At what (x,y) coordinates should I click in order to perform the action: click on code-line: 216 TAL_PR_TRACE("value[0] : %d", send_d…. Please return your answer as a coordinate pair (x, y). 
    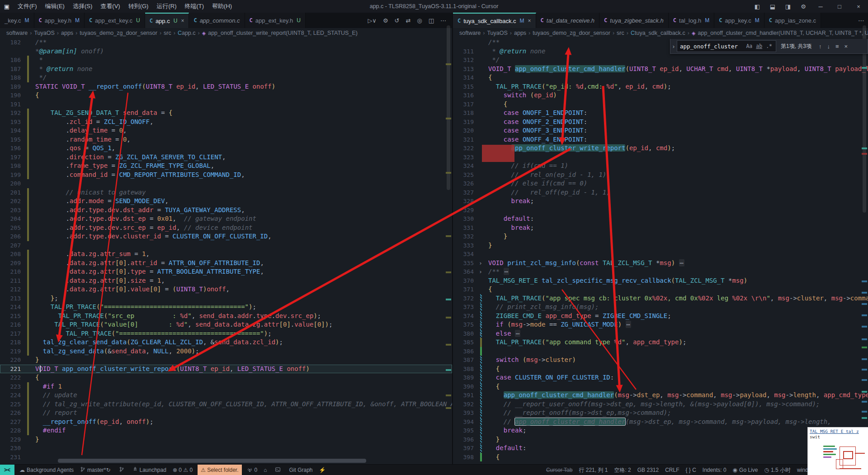
    Looking at the image, I should click on (226, 325).